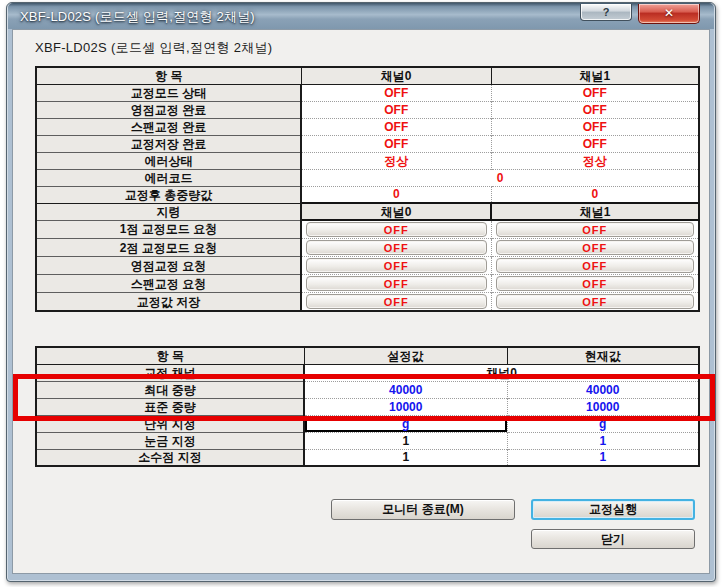 The width and height of the screenshot is (728, 587). What do you see at coordinates (368, 372) in the screenshot?
I see `table-row: 교정 채널 채널0` at bounding box center [368, 372].